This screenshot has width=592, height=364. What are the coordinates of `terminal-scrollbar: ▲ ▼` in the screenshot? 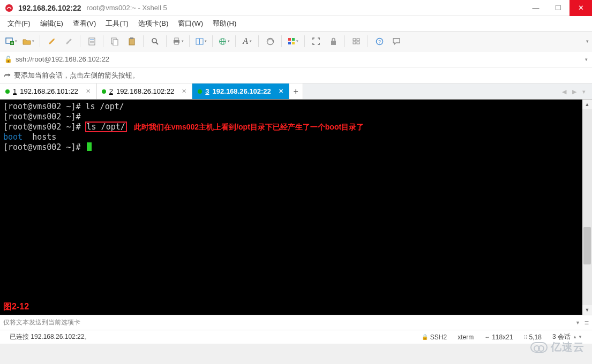 It's located at (587, 207).